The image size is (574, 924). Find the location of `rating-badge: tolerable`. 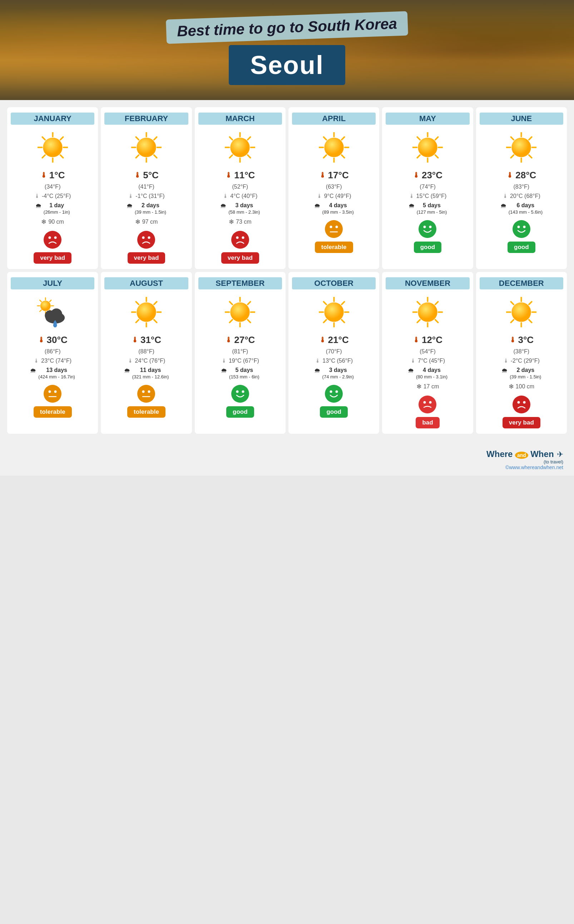

rating-badge: tolerable is located at coordinates (52, 412).